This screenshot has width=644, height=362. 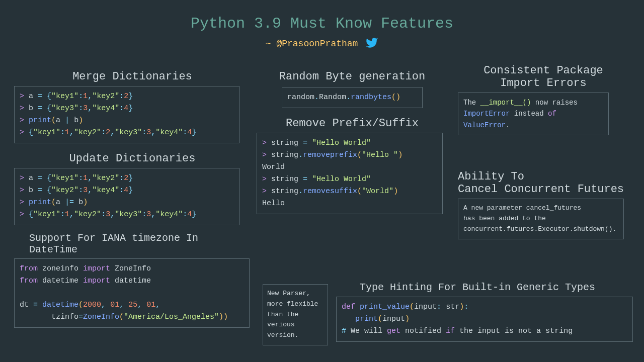 What do you see at coordinates (295, 315) in the screenshot?
I see `parser-note: New Parser, more flexible than the verio…` at bounding box center [295, 315].